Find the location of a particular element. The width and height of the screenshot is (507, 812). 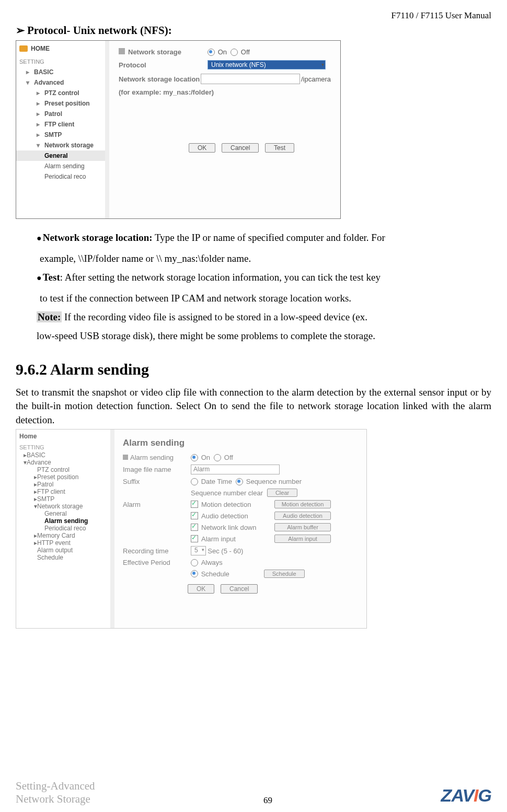

sidebar-schedule: Schedule is located at coordinates (63, 558).